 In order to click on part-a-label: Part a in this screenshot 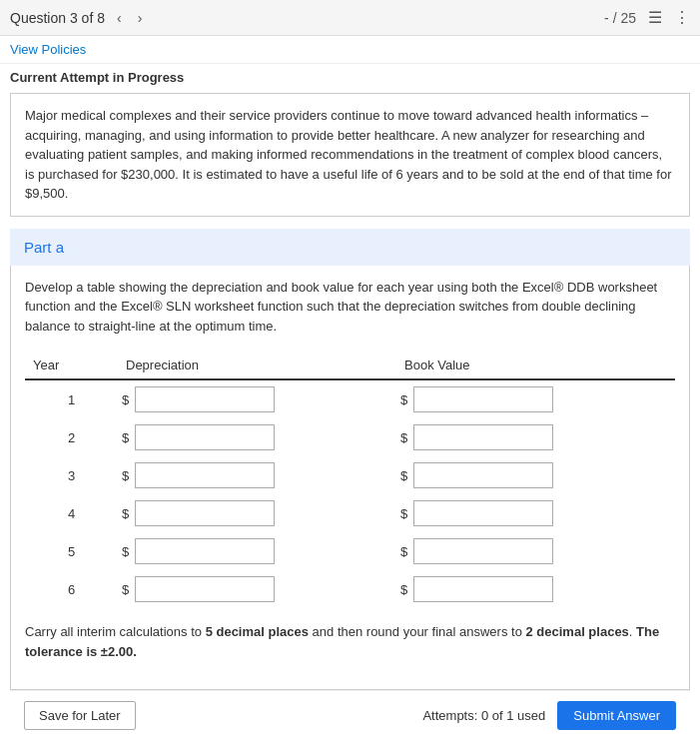, I will do `click(44, 248)`.